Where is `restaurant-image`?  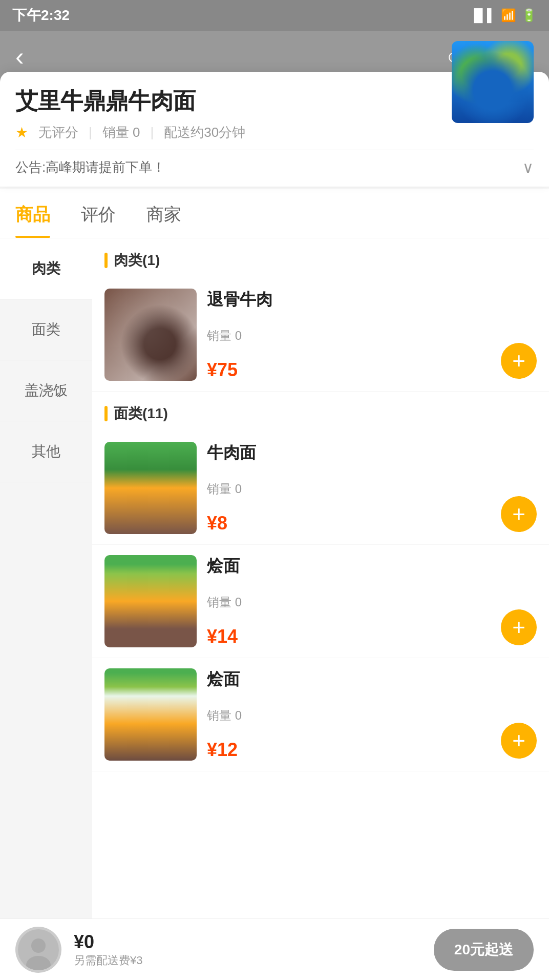 restaurant-image is located at coordinates (493, 82).